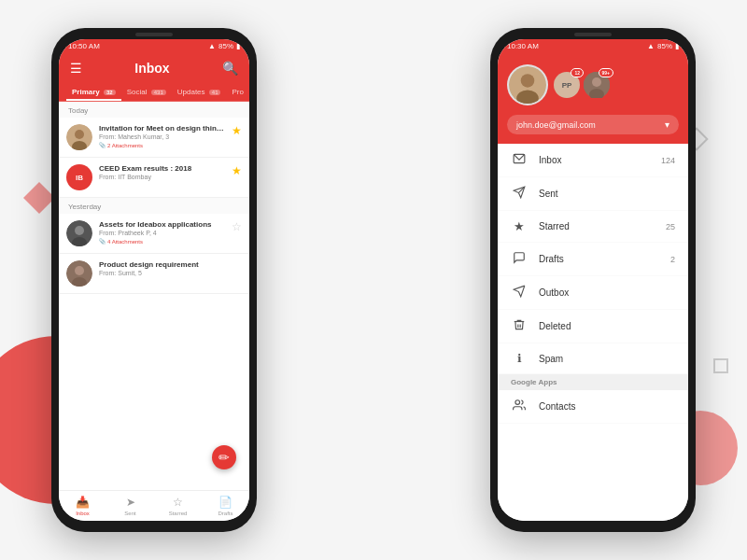  Describe the element at coordinates (237, 91) in the screenshot. I see `tab-pro-label: Pro` at that location.